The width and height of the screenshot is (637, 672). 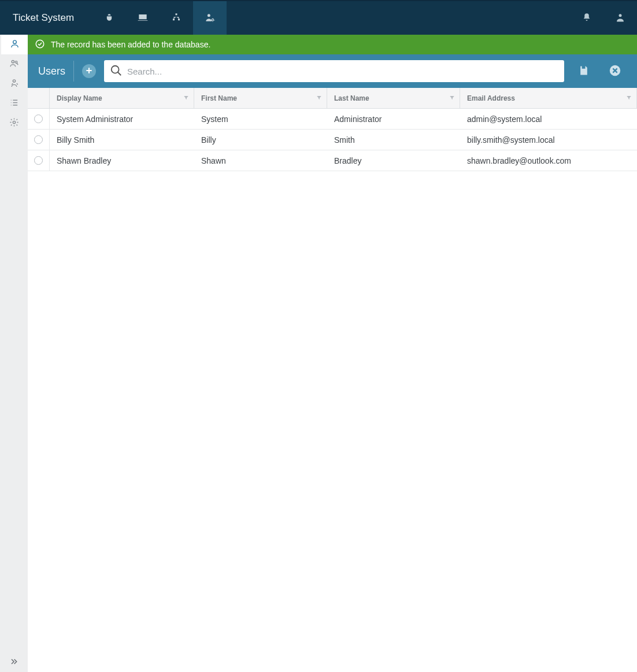 I want to click on cancel-button, so click(x=615, y=71).